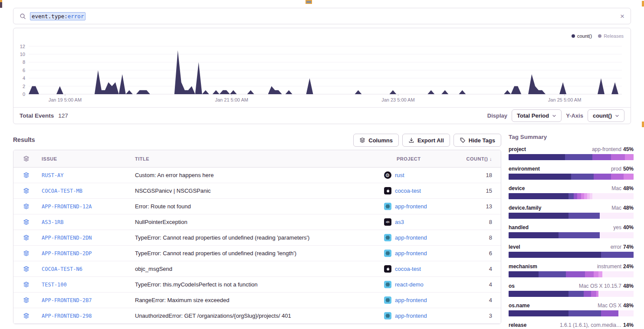 This screenshot has width=644, height=329. Describe the element at coordinates (388, 222) in the screenshot. I see `code-platform-icon: </>` at that location.